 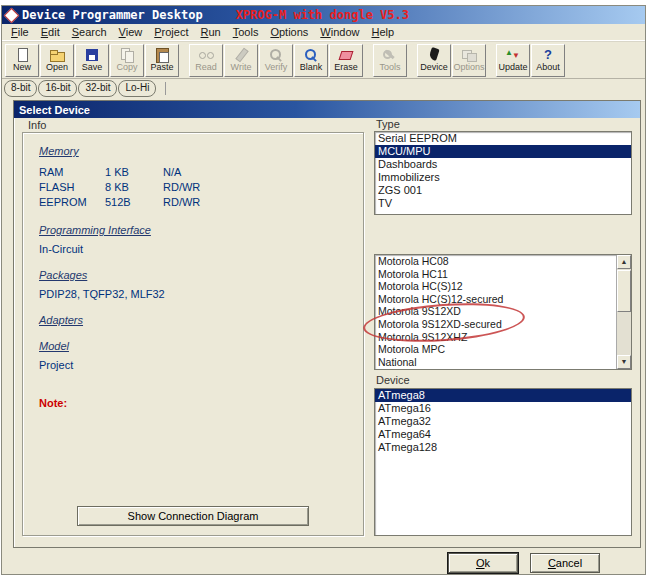 What do you see at coordinates (503, 274) in the screenshot?
I see `list-item-hc11: Motorola HC11` at bounding box center [503, 274].